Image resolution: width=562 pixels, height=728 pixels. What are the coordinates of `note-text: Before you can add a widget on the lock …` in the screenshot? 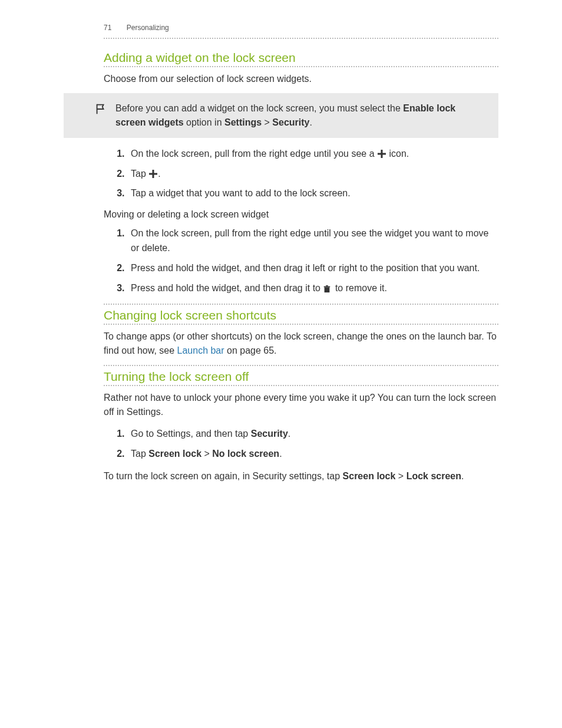 It's located at (302, 116).